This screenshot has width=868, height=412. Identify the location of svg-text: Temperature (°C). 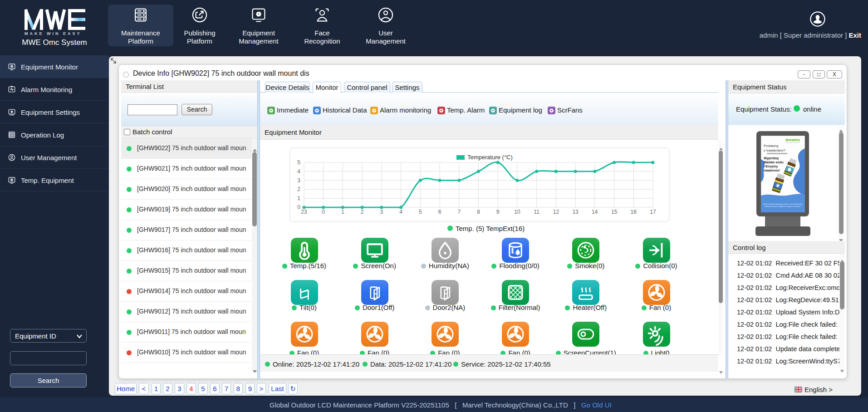
(490, 157).